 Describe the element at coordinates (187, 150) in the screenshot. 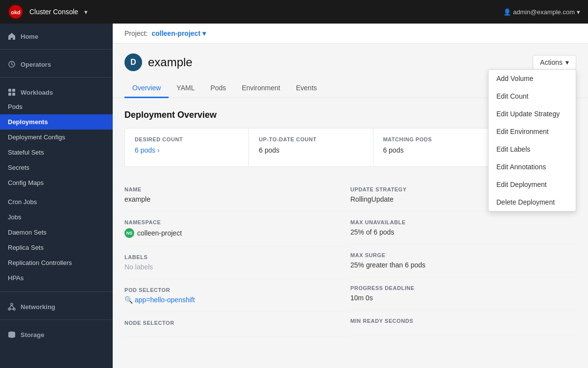

I see `stat-desired-value: 6 pods ›` at that location.